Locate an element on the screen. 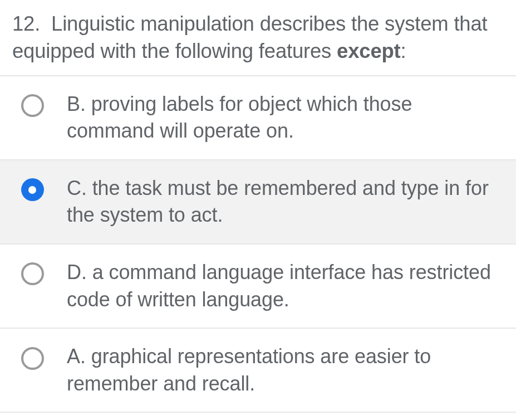 This screenshot has width=516, height=420. option-label: C. the task must be remembered and type … is located at coordinates (283, 202).